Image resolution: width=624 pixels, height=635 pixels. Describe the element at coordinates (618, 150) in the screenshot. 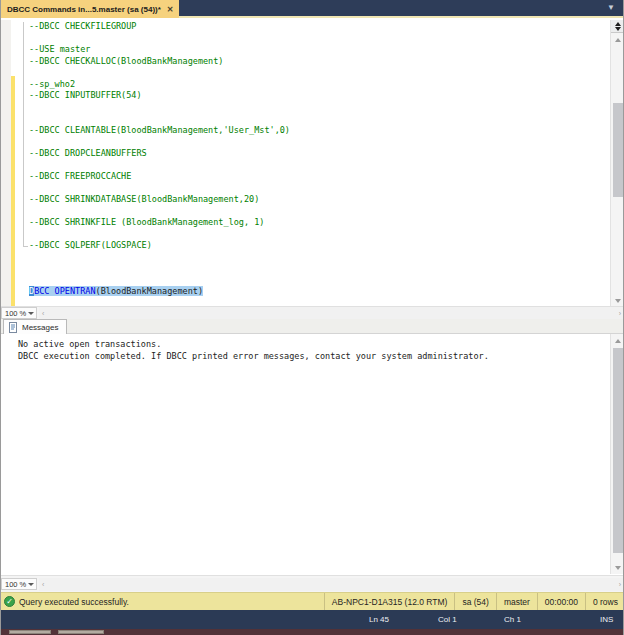

I see `editor-scroll-thumb` at that location.